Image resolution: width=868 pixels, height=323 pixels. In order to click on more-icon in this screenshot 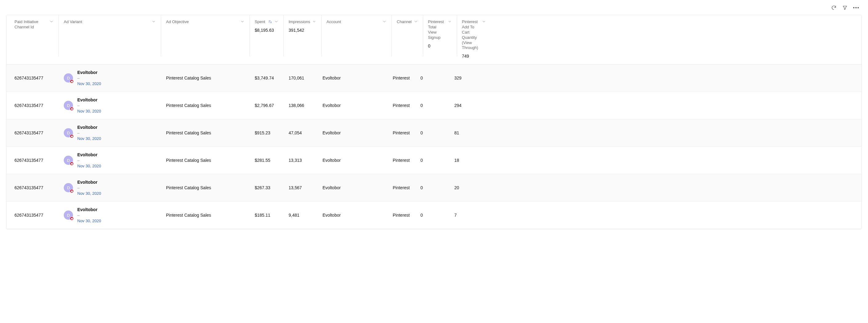, I will do `click(856, 8)`.